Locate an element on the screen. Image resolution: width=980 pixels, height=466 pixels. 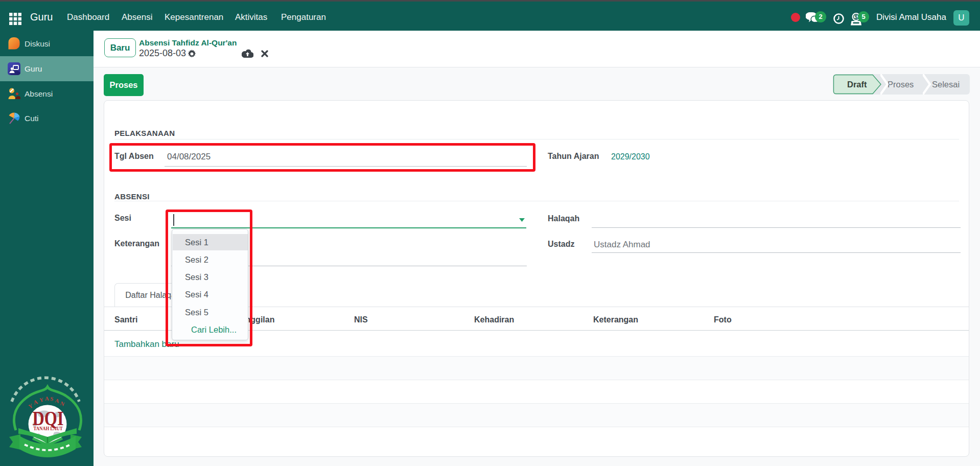
svg-text: S is located at coordinates (52, 399).